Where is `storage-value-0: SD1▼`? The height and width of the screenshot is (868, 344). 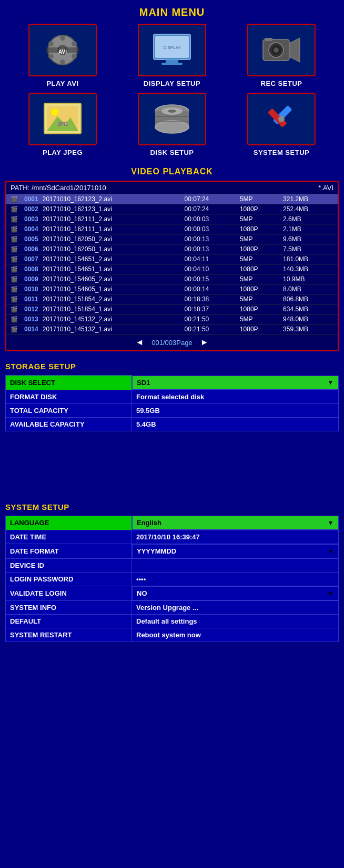 storage-value-0: SD1▼ is located at coordinates (236, 382).